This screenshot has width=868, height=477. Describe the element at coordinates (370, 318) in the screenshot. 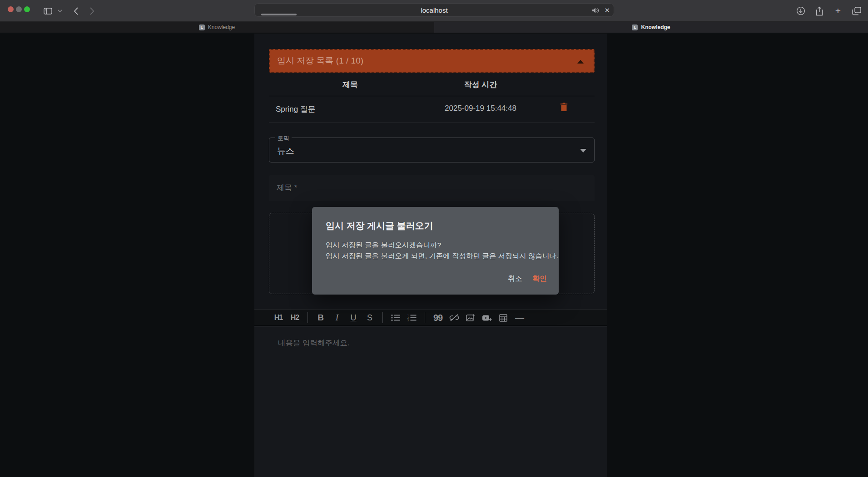

I see `strikethrough-button: S` at that location.